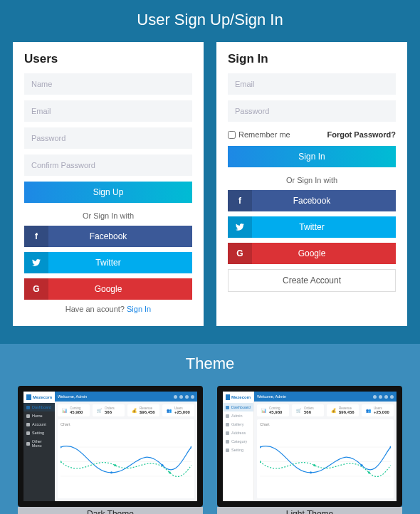 Image resolution: width=420 pixels, height=514 pixels. I want to click on light-sidebar: Mezecom Dashboard Admin Gallery Address …, so click(238, 446).